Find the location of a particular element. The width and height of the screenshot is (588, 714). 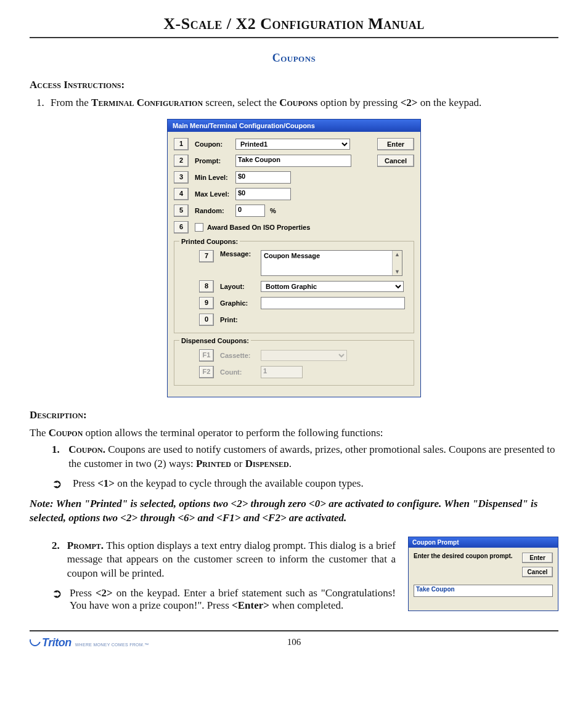

note-text: Note: When "Printed" is selected, option… is located at coordinates (294, 511).